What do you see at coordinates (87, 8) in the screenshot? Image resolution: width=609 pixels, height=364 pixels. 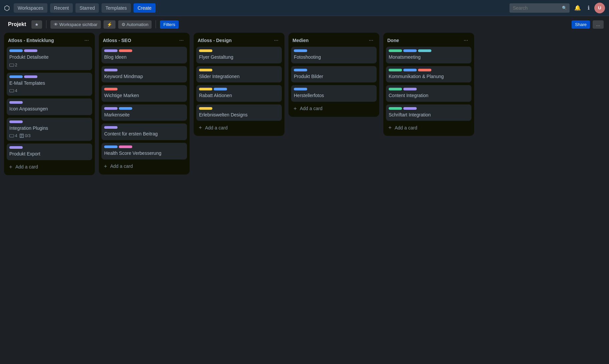 I see `starred-menu: Starred` at bounding box center [87, 8].